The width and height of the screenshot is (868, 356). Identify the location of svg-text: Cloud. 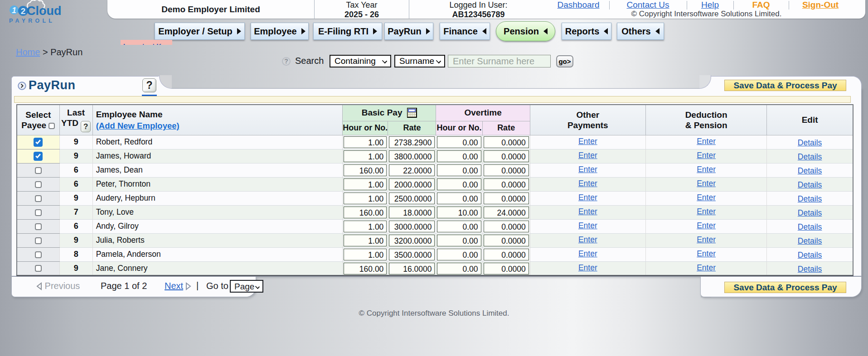
(44, 11).